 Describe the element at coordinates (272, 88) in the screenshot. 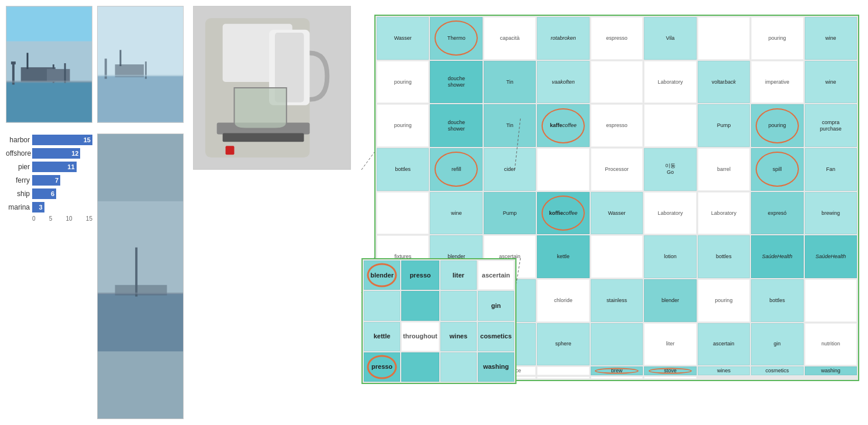

I see `coffee-image` at that location.